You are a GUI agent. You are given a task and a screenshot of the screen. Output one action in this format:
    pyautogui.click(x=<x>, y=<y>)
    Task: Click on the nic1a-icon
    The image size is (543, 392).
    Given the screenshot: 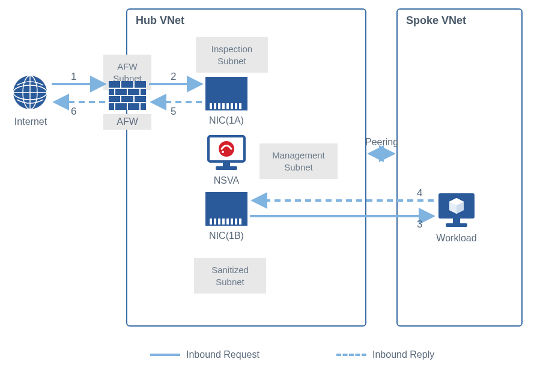 What is the action you would take?
    pyautogui.click(x=226, y=94)
    